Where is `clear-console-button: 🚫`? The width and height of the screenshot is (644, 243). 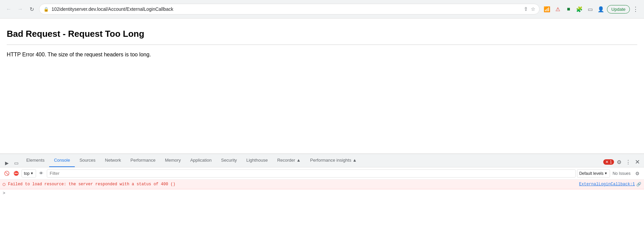
clear-console-button: 🚫 is located at coordinates (7, 173).